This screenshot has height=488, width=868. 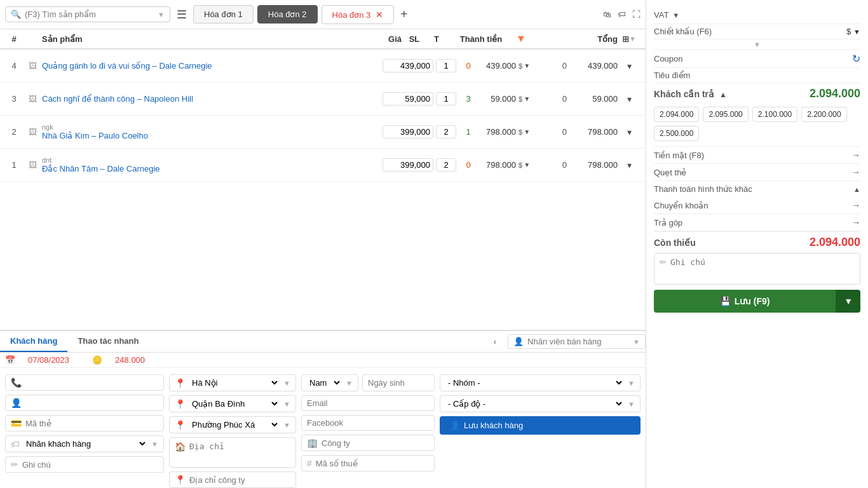 I want to click on district-field-wrap: 📍 Quận Ba Đình ▼, so click(x=233, y=404).